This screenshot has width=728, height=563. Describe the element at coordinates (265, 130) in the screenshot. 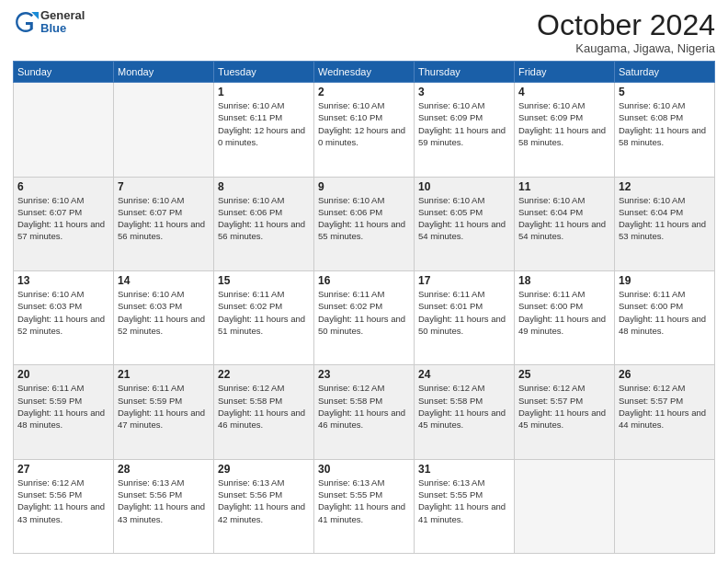

I see `table-row: 1Sunrise: 6:10 AMSunset: 6:11 PMDaylight…` at that location.